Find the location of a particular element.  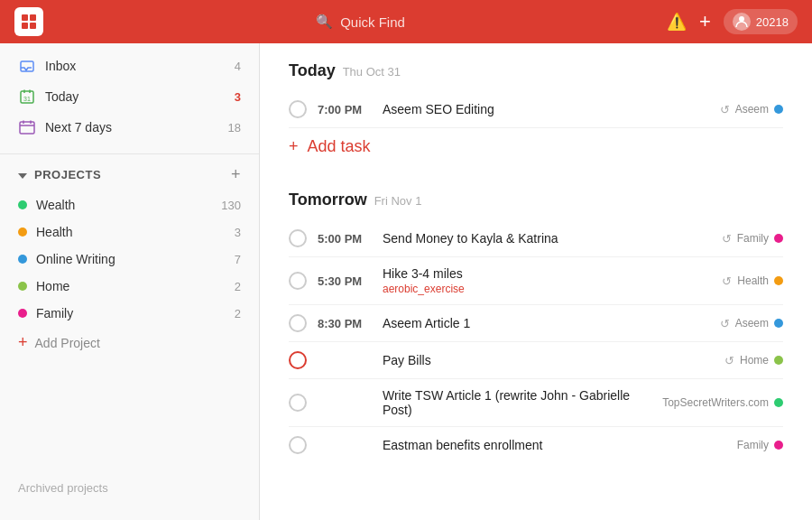

add-project-row: + Add Project is located at coordinates (130, 343).